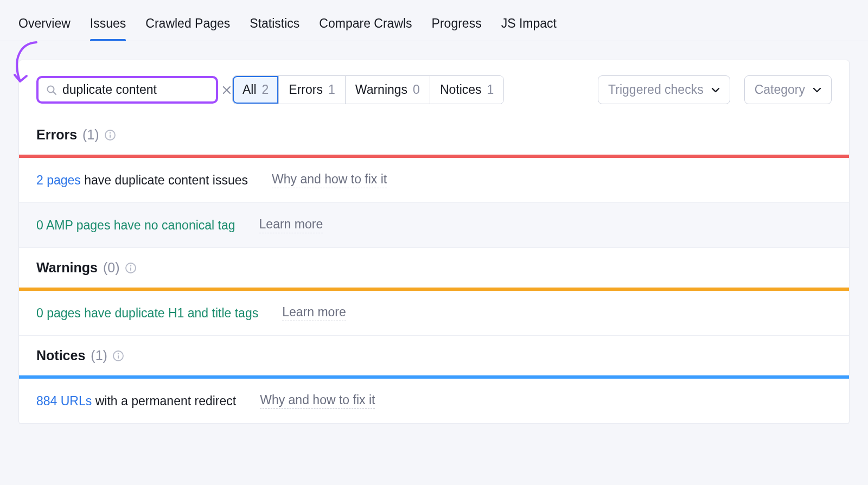 The image size is (868, 485). Describe the element at coordinates (67, 268) in the screenshot. I see `section-title: Warnings` at that location.